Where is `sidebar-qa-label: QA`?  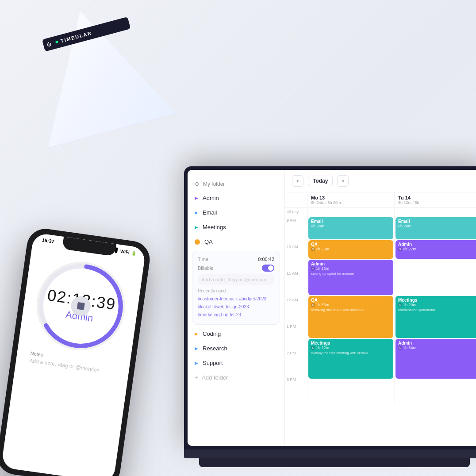
sidebar-qa-label: QA is located at coordinates (209, 242).